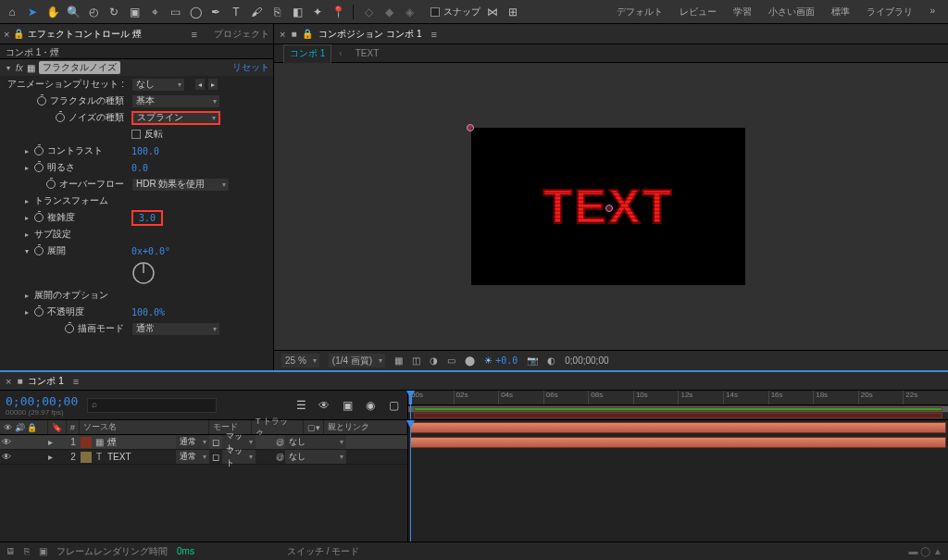 This screenshot has width=948, height=560. I want to click on comp-subtab-comp: コンポ 1, so click(307, 54).